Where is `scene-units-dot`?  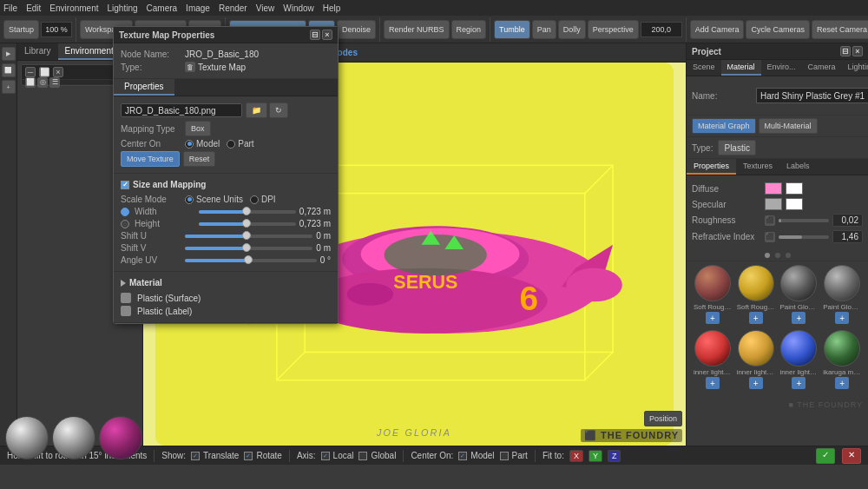
scene-units-dot is located at coordinates (189, 200).